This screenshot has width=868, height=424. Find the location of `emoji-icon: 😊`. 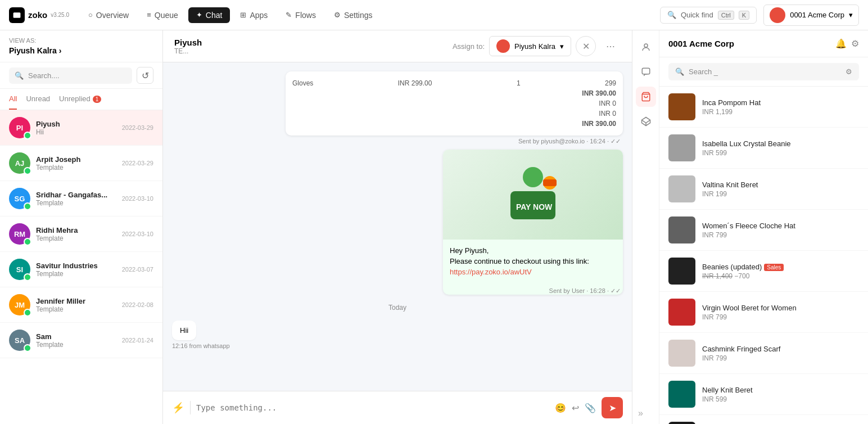

emoji-icon: 😊 is located at coordinates (560, 408).